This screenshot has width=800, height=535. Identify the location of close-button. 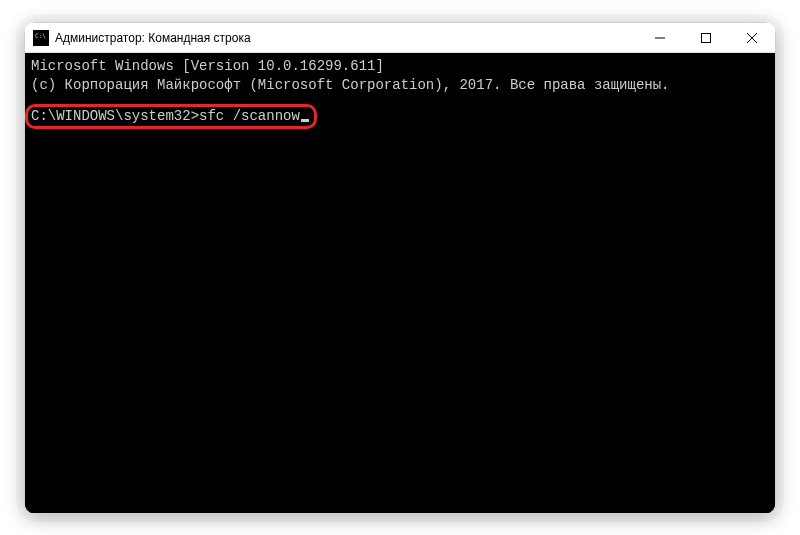
(752, 38).